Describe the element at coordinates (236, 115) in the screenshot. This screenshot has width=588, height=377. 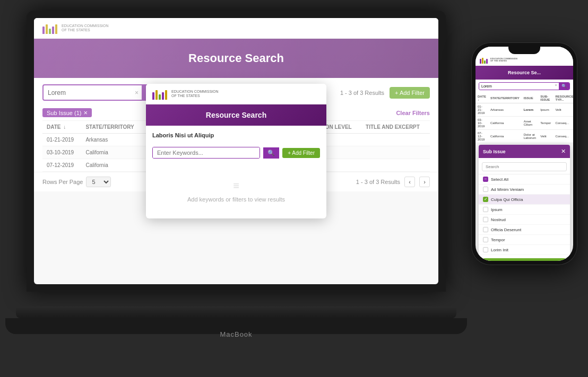
I see `modal-title: Resource Search` at that location.